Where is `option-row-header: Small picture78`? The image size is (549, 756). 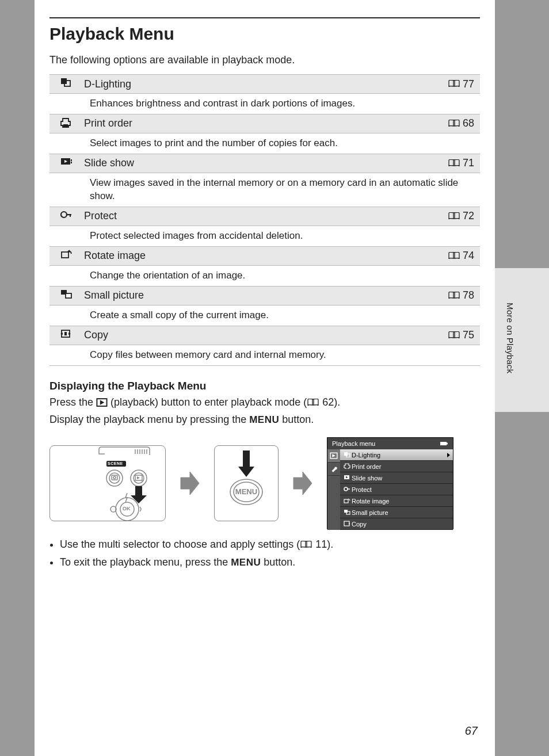 option-row-header: Small picture78 is located at coordinates (265, 296).